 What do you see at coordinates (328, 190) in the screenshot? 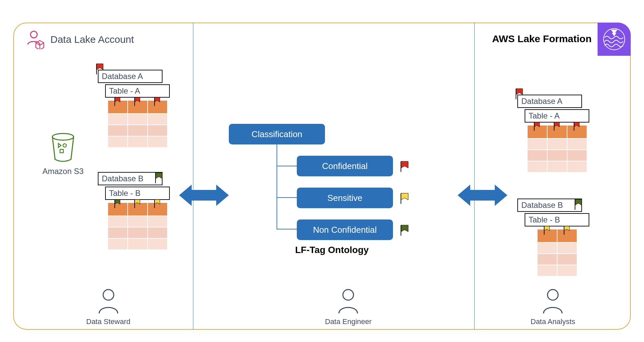
I see `ontology-tree: Classification Confidential Sensitive No…` at bounding box center [328, 190].